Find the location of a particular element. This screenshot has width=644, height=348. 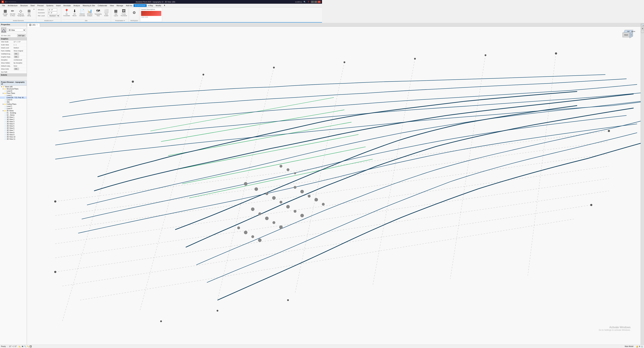

browser-item-17: 📄3D View 4 is located at coordinates (14, 124).